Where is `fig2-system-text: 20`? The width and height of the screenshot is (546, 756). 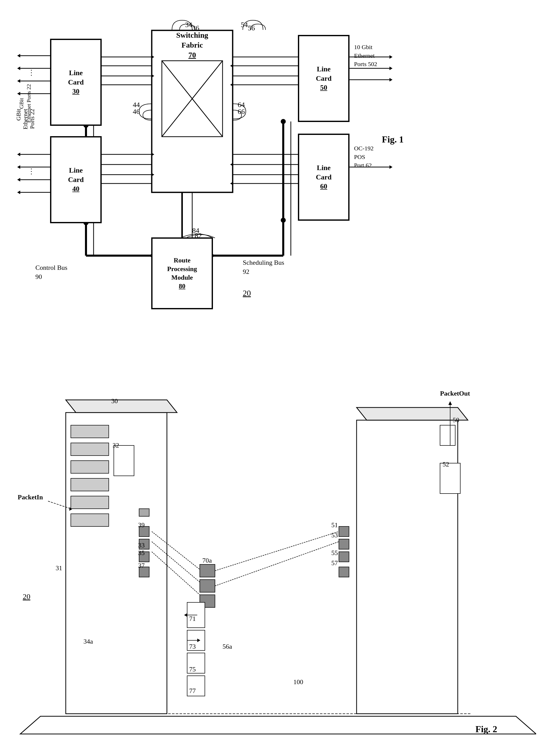 fig2-system-text: 20 is located at coordinates (27, 597).